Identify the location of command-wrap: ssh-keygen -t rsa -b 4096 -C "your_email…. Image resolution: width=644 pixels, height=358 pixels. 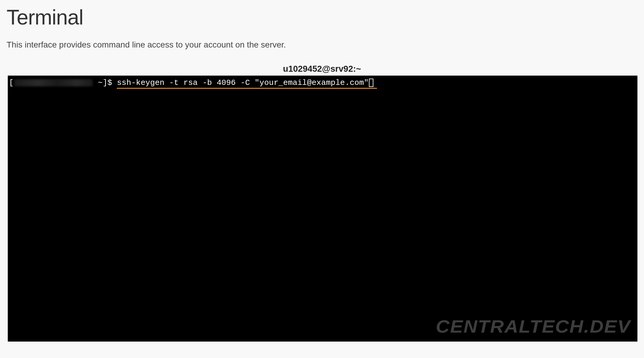
(243, 83).